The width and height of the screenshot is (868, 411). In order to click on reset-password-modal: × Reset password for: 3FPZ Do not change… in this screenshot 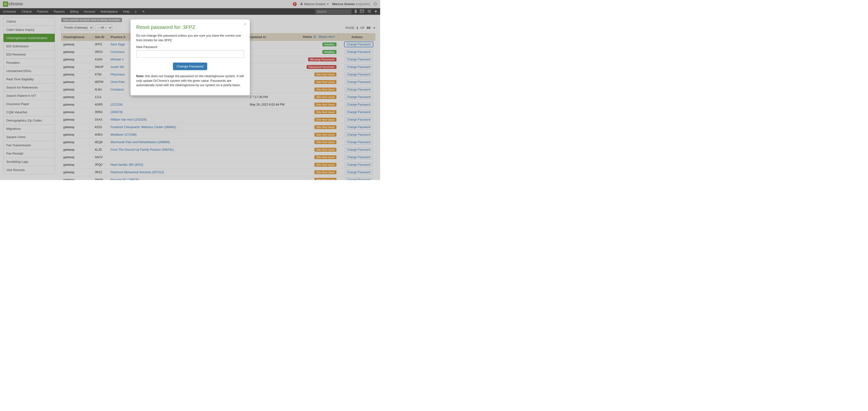, I will do `click(190, 57)`.